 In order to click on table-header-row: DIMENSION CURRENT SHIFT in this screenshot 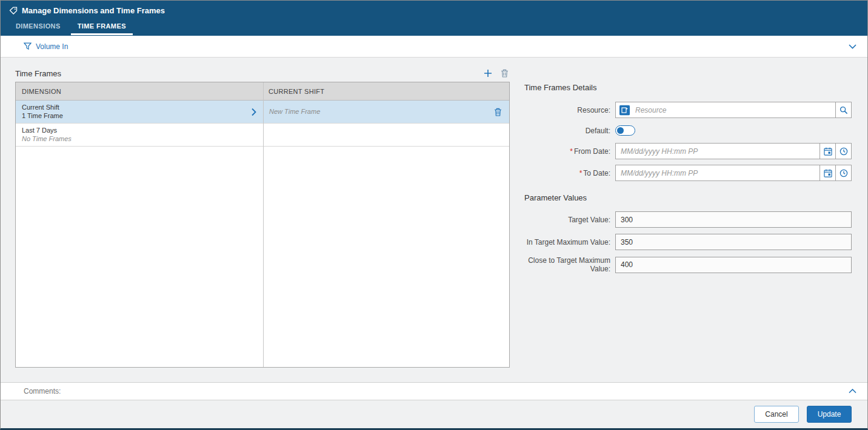, I will do `click(262, 91)`.